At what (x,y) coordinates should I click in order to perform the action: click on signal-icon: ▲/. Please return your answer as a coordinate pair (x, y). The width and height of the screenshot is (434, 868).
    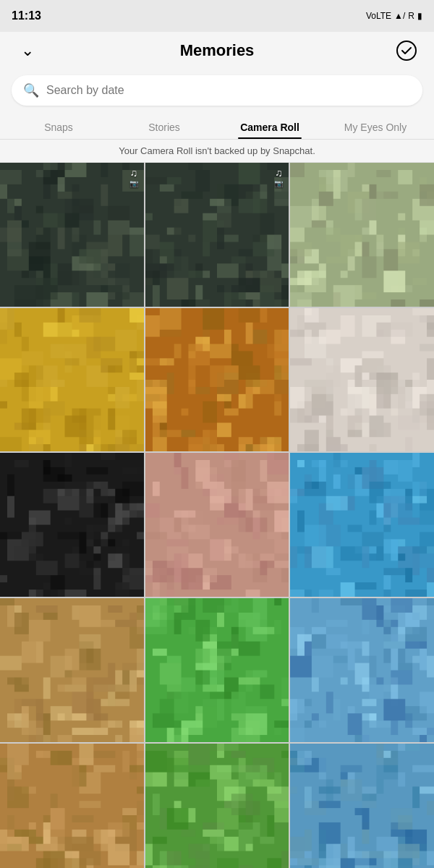
    Looking at the image, I should click on (399, 16).